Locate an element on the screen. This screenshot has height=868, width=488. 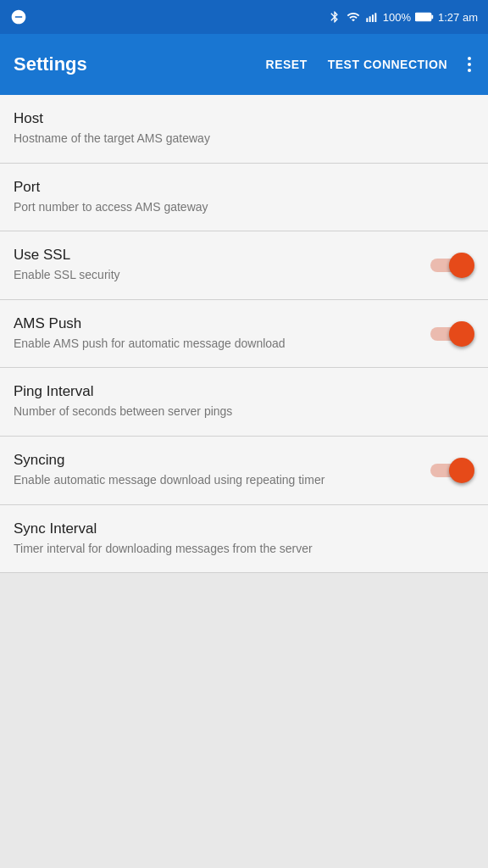
overflow-menu-button is located at coordinates (469, 64).